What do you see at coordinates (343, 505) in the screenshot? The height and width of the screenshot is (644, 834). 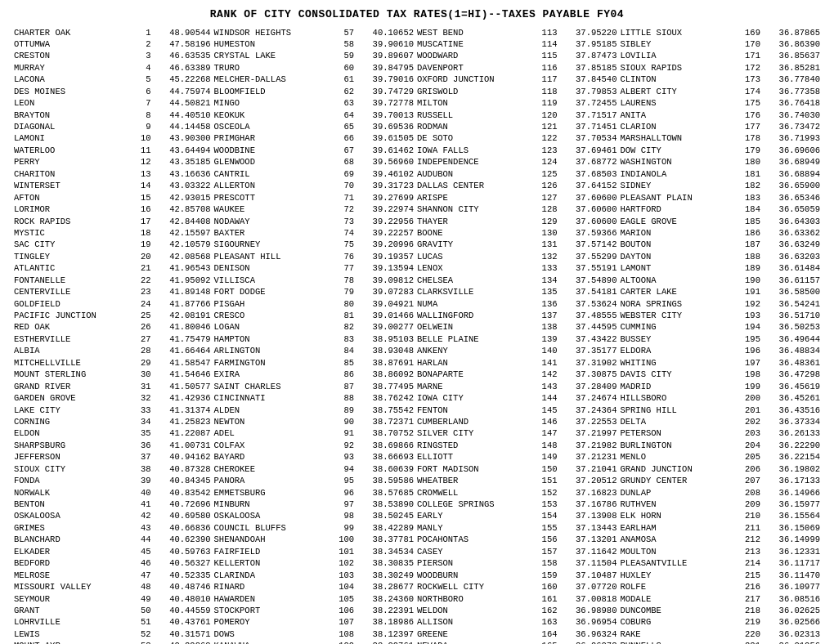 I see `city-rank: 97` at bounding box center [343, 505].